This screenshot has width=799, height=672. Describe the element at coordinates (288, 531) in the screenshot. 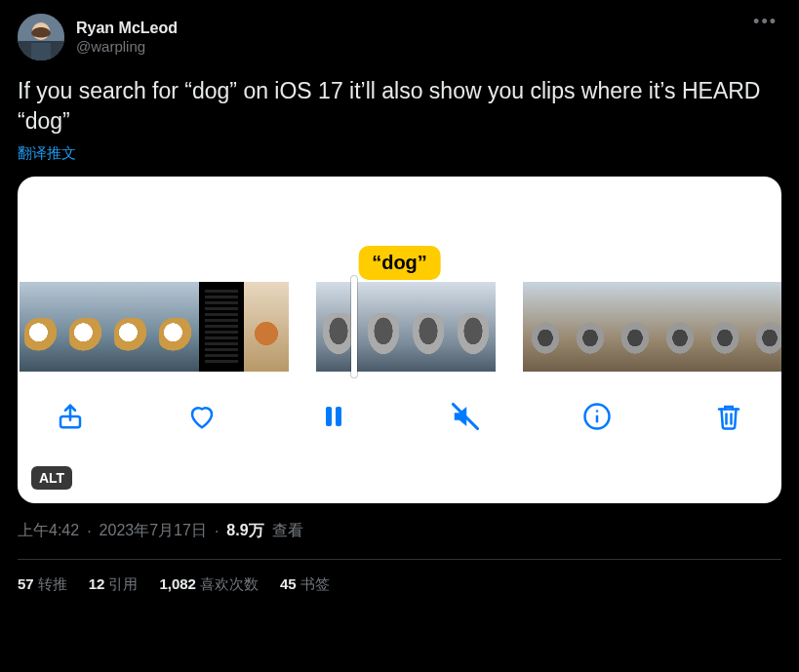

I see `views-label: 查看` at that location.